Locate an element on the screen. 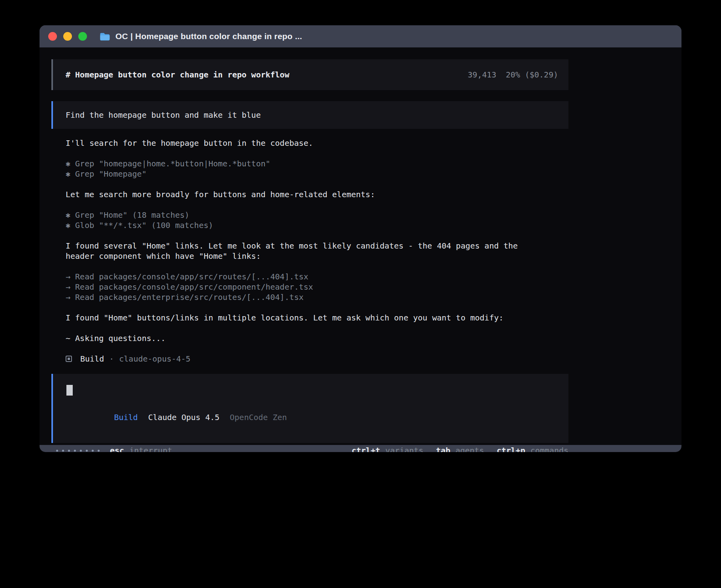  shortcut-label: commands is located at coordinates (549, 449).